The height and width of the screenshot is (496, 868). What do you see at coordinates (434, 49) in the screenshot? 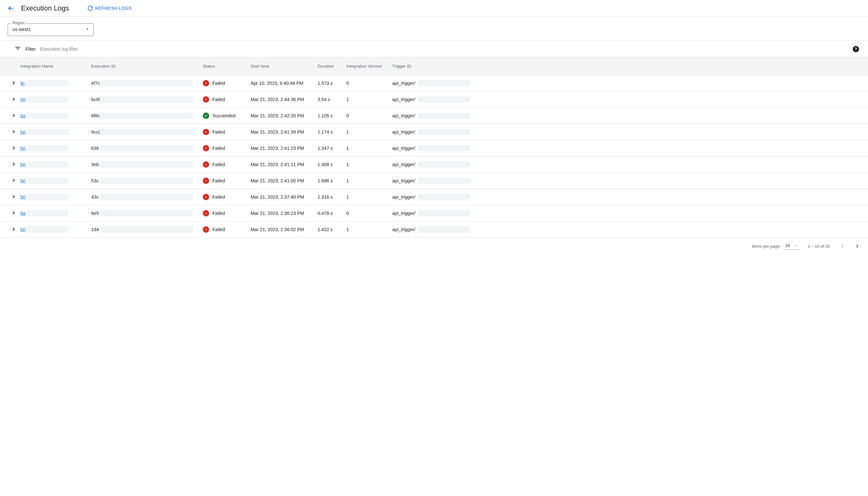
I see `filter-row: Filter ?` at bounding box center [434, 49].